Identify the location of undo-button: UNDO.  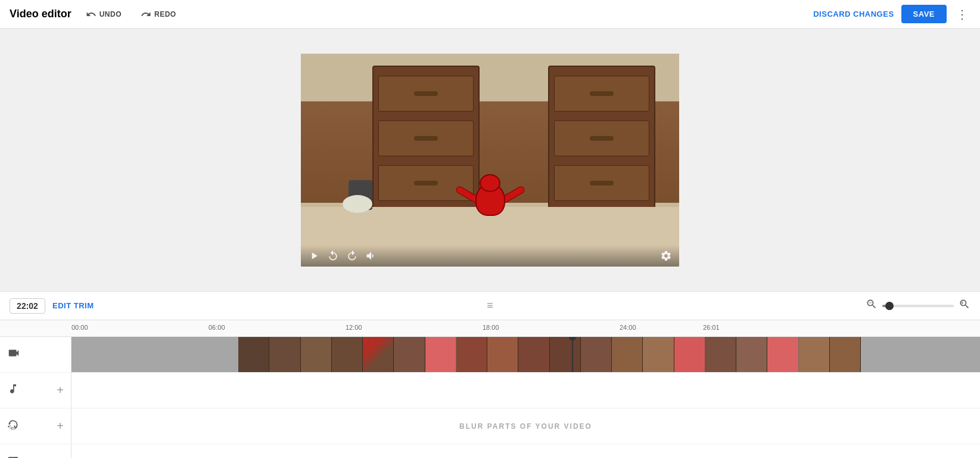
(104, 14).